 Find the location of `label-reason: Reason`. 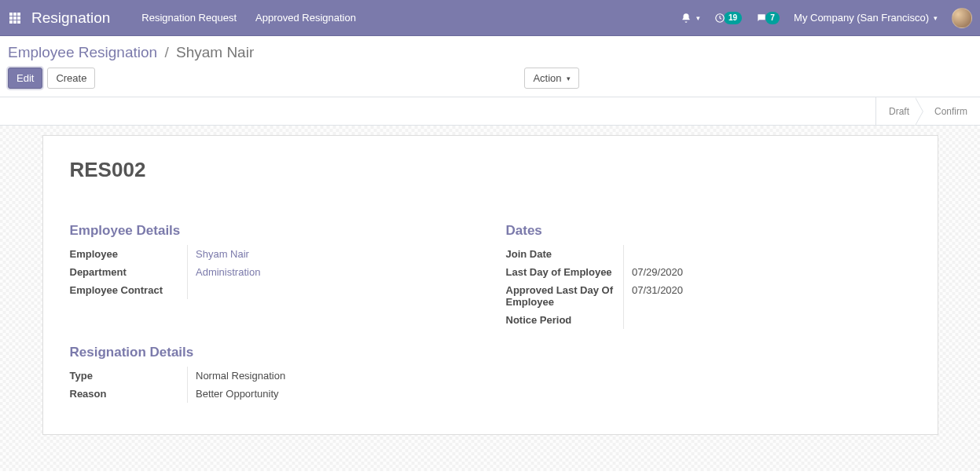

label-reason: Reason is located at coordinates (129, 394).